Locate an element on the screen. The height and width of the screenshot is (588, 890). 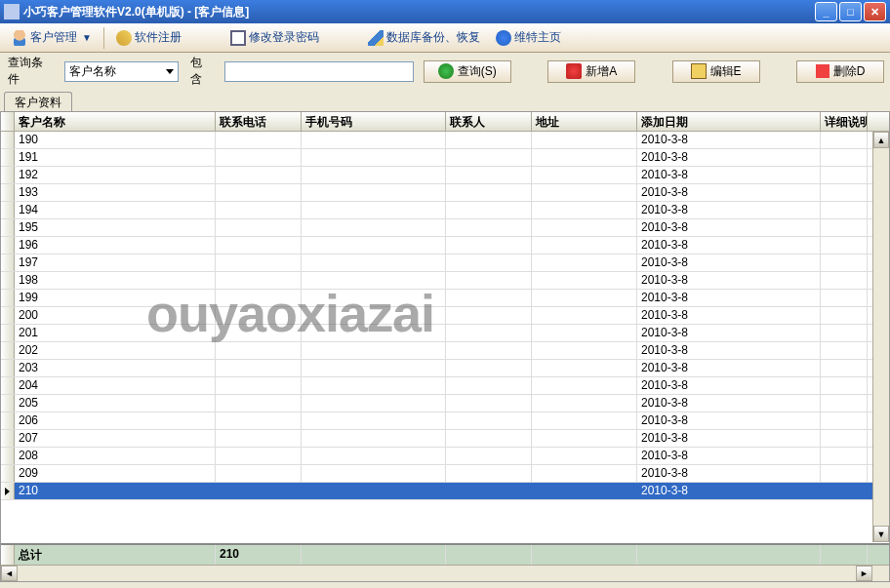
table-row: 2022010-3-8 is located at coordinates (445, 351).